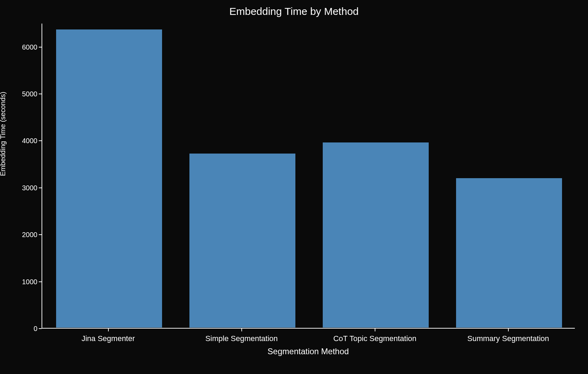  Describe the element at coordinates (20, 188) in the screenshot. I see `y-tick-label: 3000` at that location.